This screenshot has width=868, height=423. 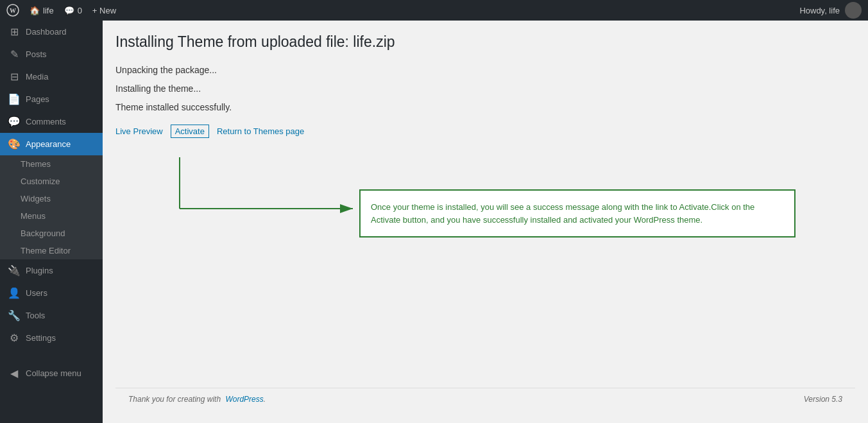 I want to click on sidebar-label-posts: Posts, so click(x=36, y=54).